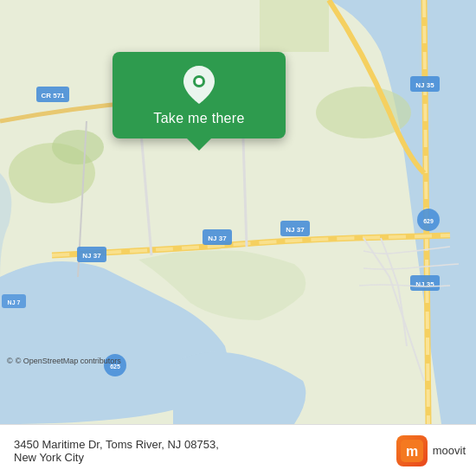 This screenshot has height=476, width=476. What do you see at coordinates (205, 457) in the screenshot?
I see `address-line2: New York City` at bounding box center [205, 457].